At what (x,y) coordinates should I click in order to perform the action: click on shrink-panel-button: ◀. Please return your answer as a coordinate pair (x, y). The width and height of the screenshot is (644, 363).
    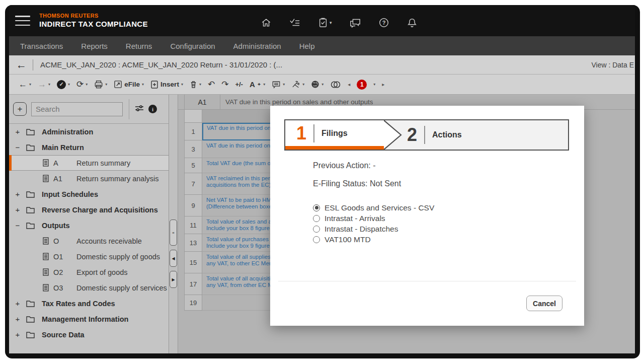
    Looking at the image, I should click on (173, 258).